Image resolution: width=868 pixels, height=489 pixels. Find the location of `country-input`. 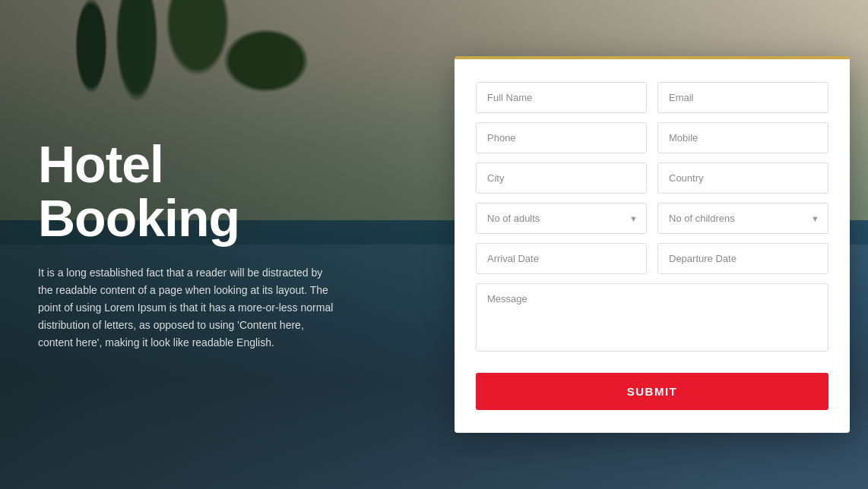

country-input is located at coordinates (743, 178).